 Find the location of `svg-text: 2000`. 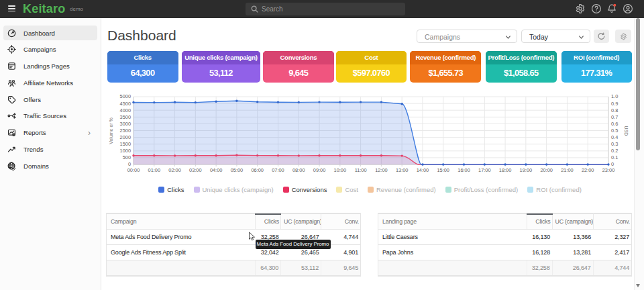

svg-text: 2000 is located at coordinates (125, 137).